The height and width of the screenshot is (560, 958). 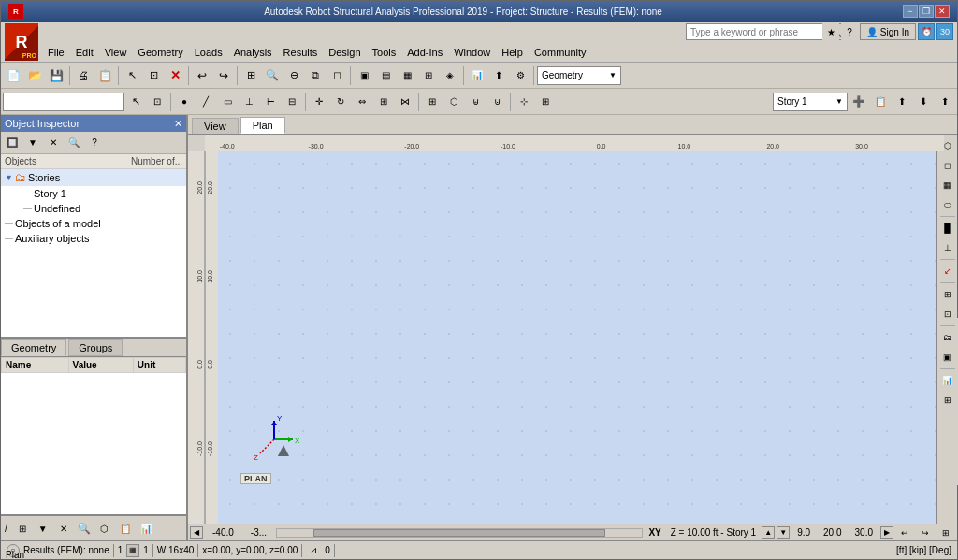 I want to click on rt-btn10: 🗂, so click(x=948, y=337).